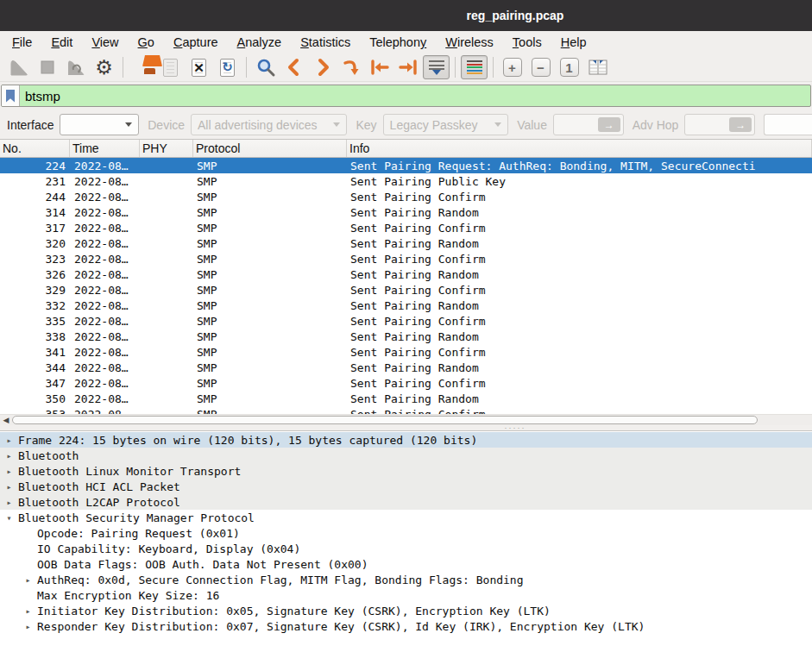 The image size is (812, 652). What do you see at coordinates (406, 411) in the screenshot?
I see `packet-row-353: 3532022-08…SMPSent Pairing Confirm` at bounding box center [406, 411].